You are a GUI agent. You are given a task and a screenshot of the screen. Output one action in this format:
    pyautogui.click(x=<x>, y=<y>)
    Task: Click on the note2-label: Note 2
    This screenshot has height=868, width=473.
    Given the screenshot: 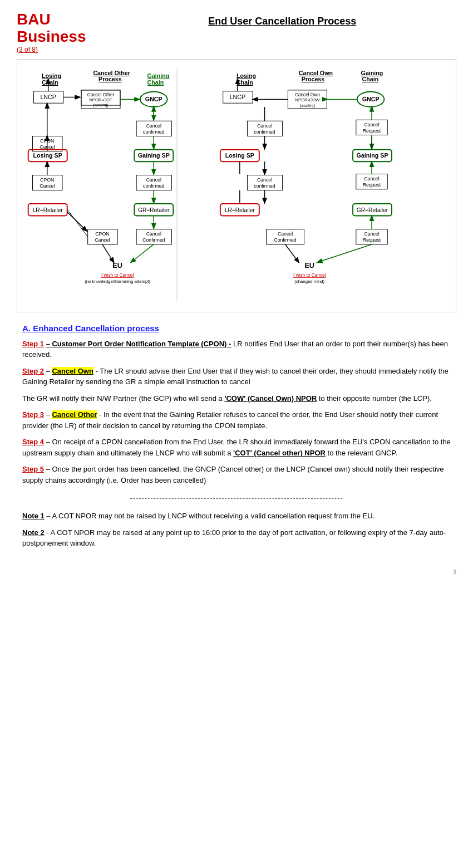 What is the action you would take?
    pyautogui.click(x=33, y=532)
    